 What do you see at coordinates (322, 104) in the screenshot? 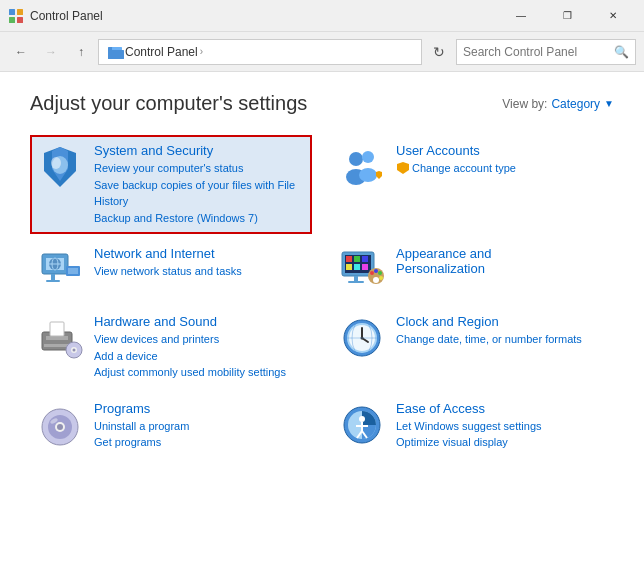
I see `page-header: Adjust your computer's settings View by:…` at bounding box center [322, 104].